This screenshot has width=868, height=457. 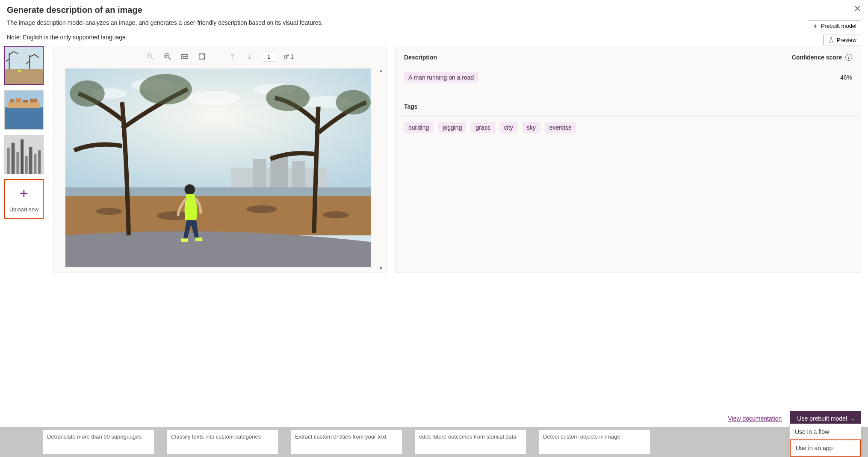 What do you see at coordinates (24, 199) in the screenshot?
I see `thumbnail-strip: + Upload new` at bounding box center [24, 199].